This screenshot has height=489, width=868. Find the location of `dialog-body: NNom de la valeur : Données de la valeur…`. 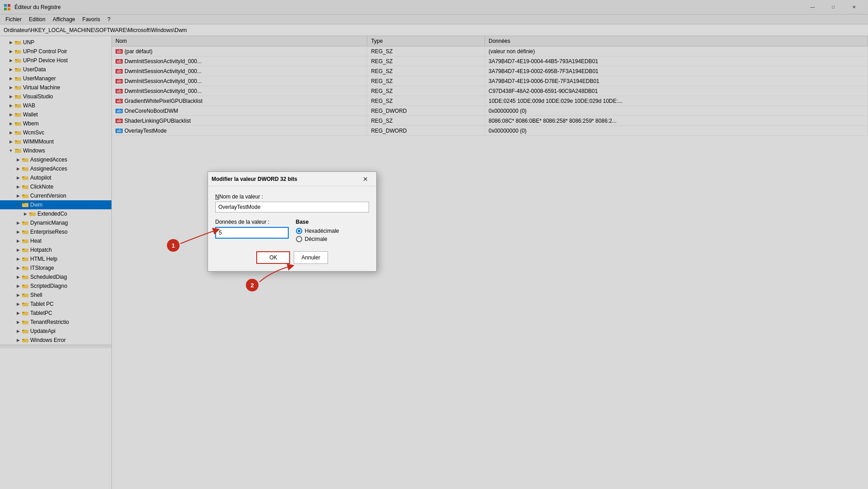

dialog-body: NNom de la valeur : Données de la valeur… is located at coordinates (292, 229).